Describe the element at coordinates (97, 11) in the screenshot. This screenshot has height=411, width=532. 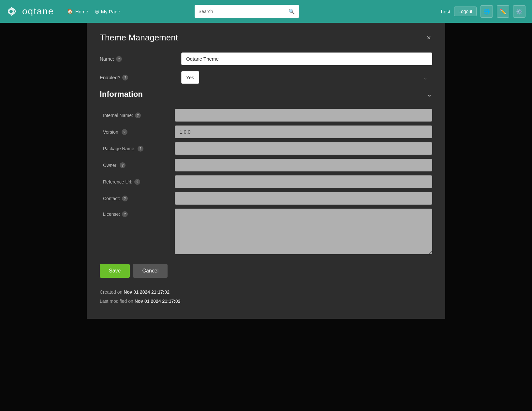
I see `circle-icon: ◎` at that location.